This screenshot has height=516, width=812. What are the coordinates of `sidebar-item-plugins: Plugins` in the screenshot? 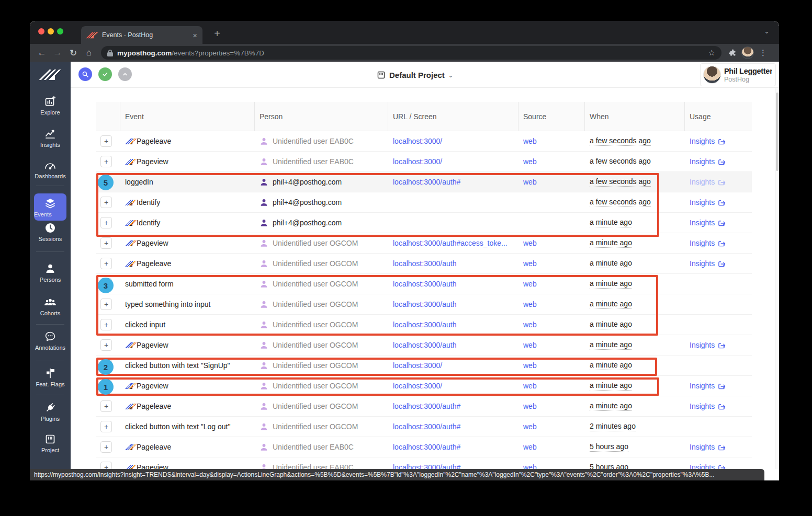 It's located at (50, 412).